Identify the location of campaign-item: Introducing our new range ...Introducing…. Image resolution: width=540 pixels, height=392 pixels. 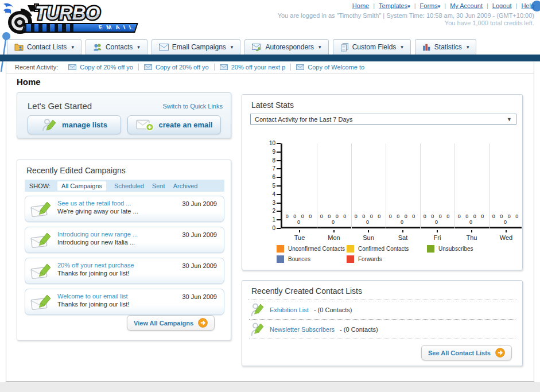
(125, 240).